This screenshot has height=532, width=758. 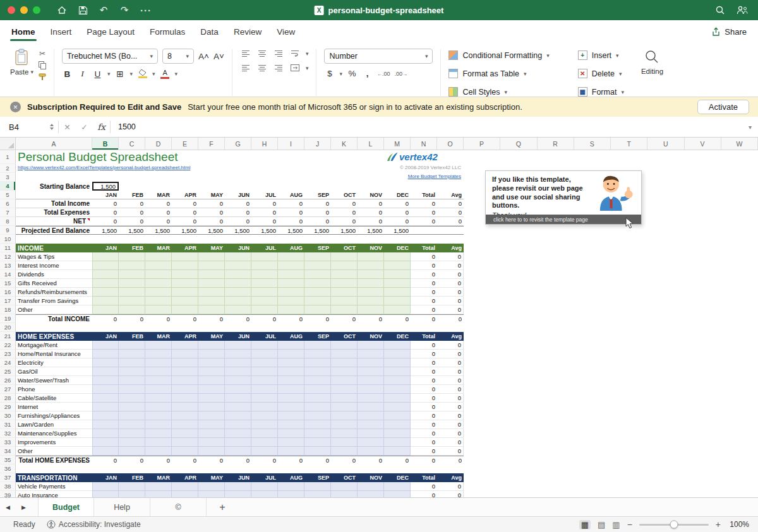 What do you see at coordinates (8, 328) in the screenshot?
I see `row-number-20: 20` at bounding box center [8, 328].